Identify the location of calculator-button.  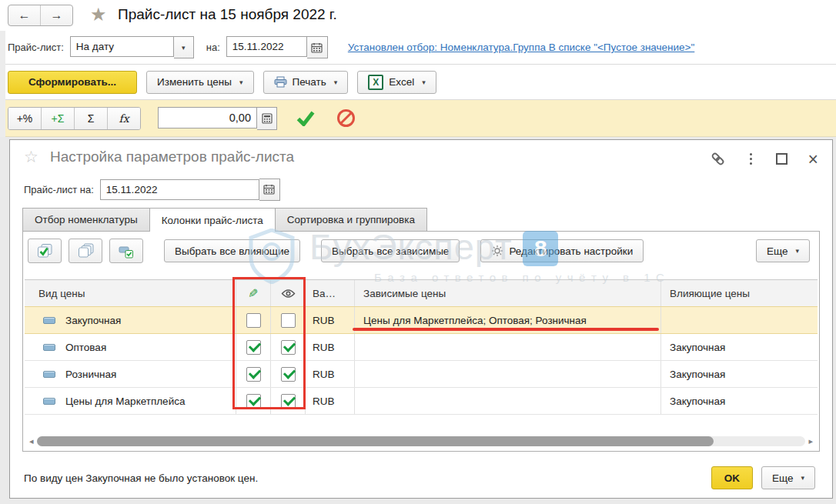
(267, 118).